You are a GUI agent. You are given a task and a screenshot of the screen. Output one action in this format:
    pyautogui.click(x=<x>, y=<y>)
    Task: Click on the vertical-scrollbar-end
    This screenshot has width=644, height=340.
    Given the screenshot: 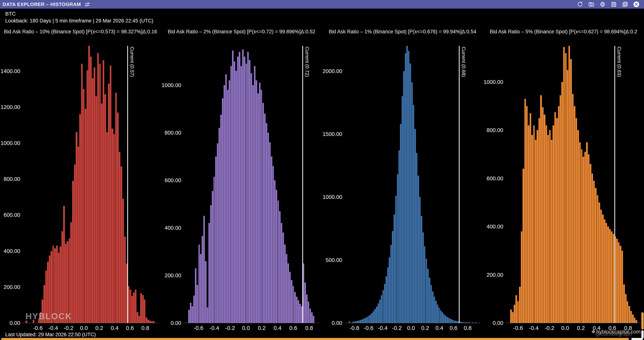 What is the action you would take?
    pyautogui.click(x=642, y=334)
    